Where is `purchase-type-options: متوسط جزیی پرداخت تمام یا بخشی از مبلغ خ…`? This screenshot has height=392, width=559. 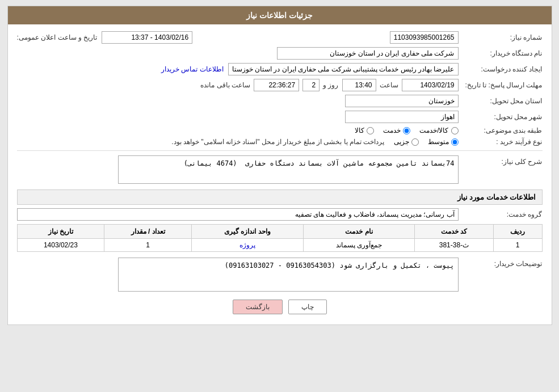
purchase-type-options: متوسط جزیی پرداخت تمام یا بخشی از مبلغ خ… is located at coordinates (314, 142).